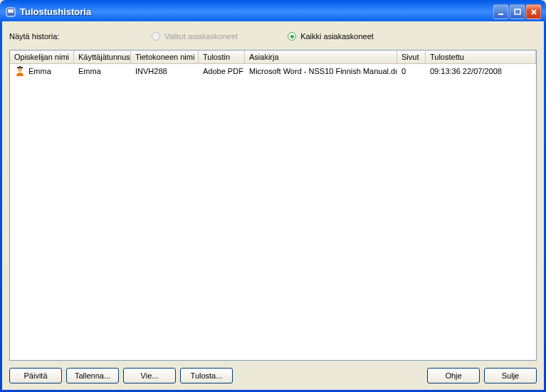  I want to click on col-printed: Tulostettu, so click(481, 57).